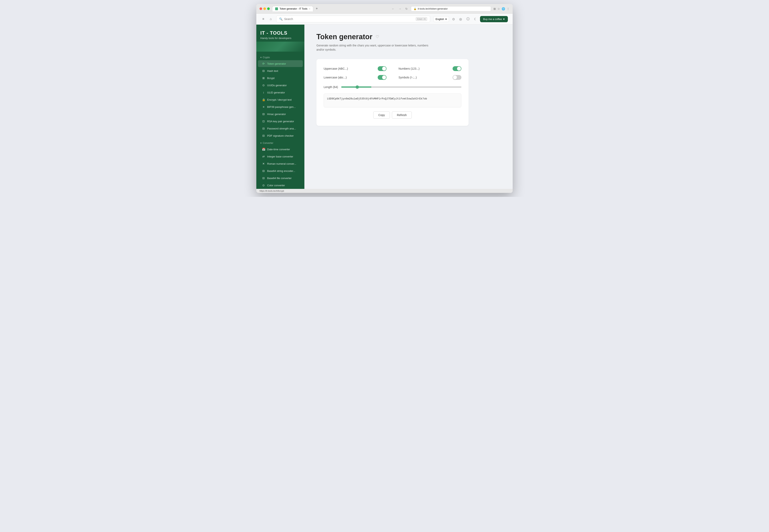 This screenshot has height=532, width=769. Describe the element at coordinates (280, 100) in the screenshot. I see `sidebar-item-label: Encrypt / decrypt text` at that location.